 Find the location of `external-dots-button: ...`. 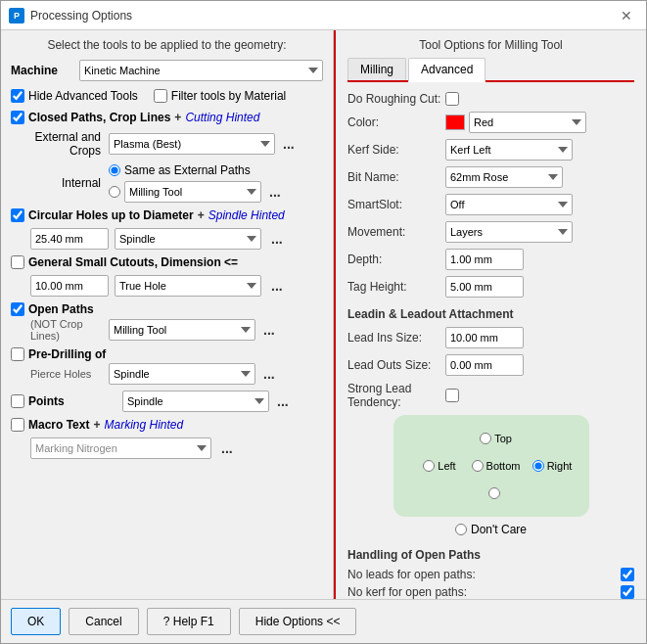

external-dots-button: ... is located at coordinates (289, 144).